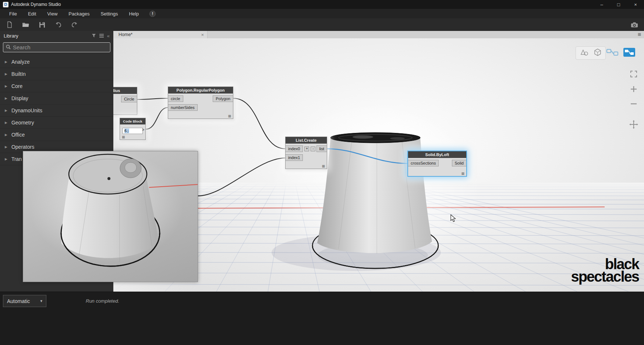 The height and width of the screenshot is (345, 644). Describe the element at coordinates (259, 124) in the screenshot. I see `wire-polygon-to-list` at that location.